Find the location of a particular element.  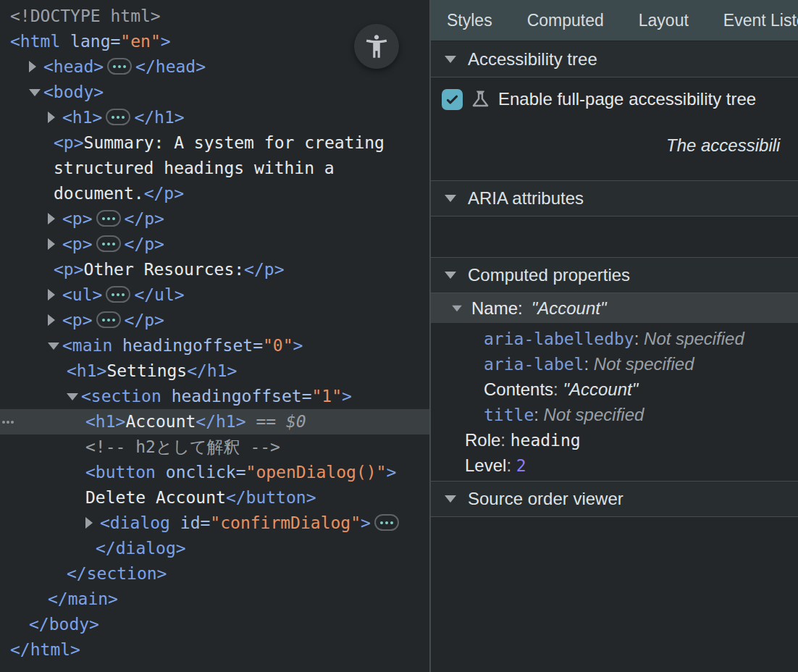

code-token: structured headings within a is located at coordinates (194, 168).